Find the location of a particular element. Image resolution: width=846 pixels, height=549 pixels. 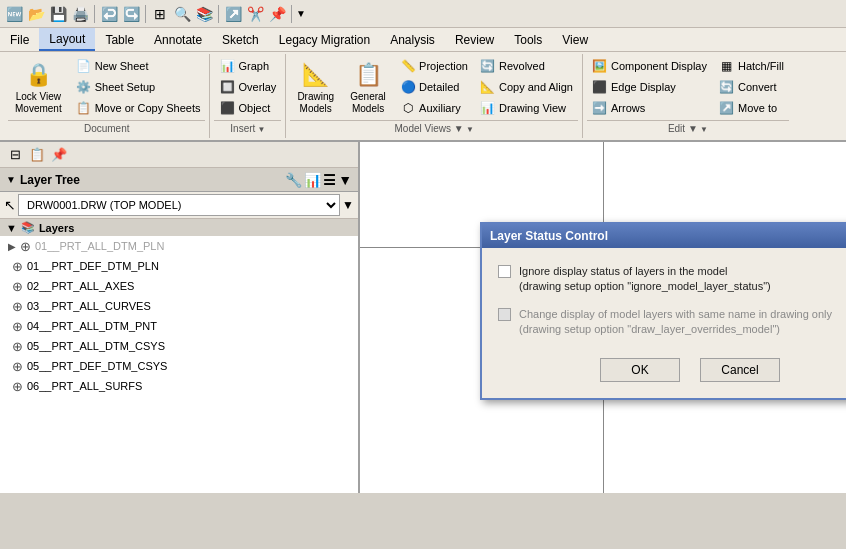

convert-btn: 🔄 Convert is located at coordinates (752, 87).